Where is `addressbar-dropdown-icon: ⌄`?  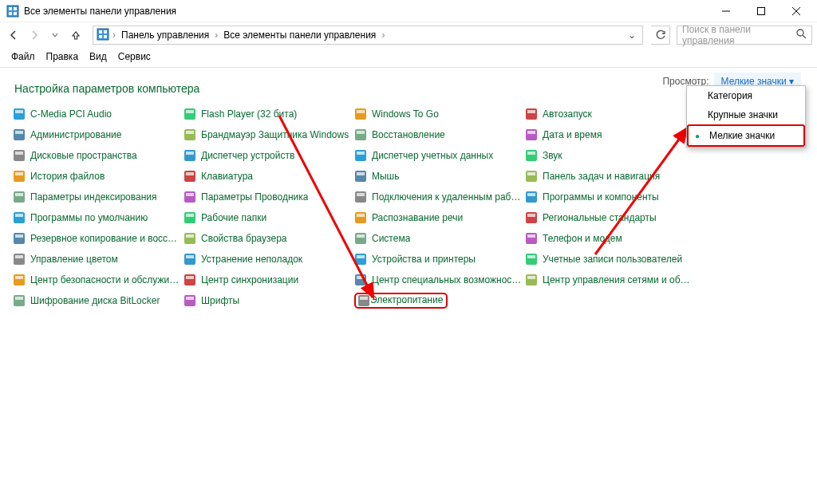 addressbar-dropdown-icon: ⌄ is located at coordinates (632, 35).